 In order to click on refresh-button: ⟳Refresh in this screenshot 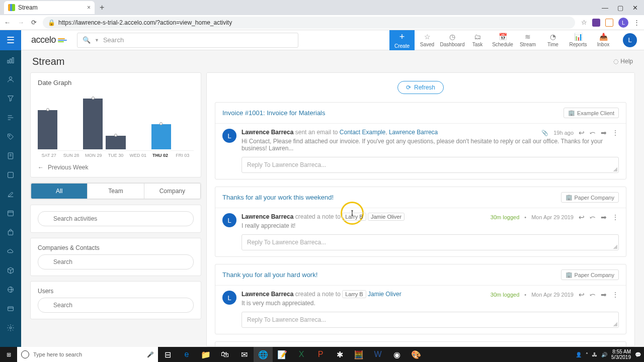, I will do `click(421, 87)`.